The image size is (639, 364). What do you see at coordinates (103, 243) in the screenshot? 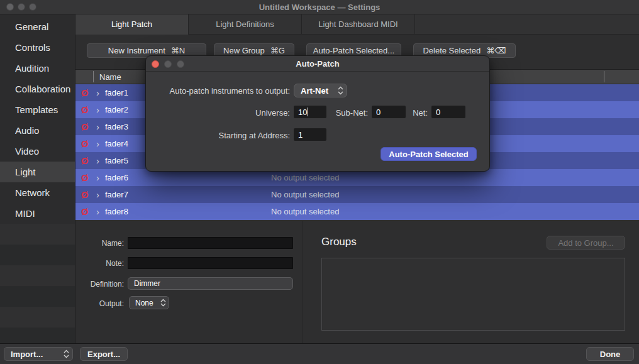
I see `name-field-label: Name:` at bounding box center [103, 243].